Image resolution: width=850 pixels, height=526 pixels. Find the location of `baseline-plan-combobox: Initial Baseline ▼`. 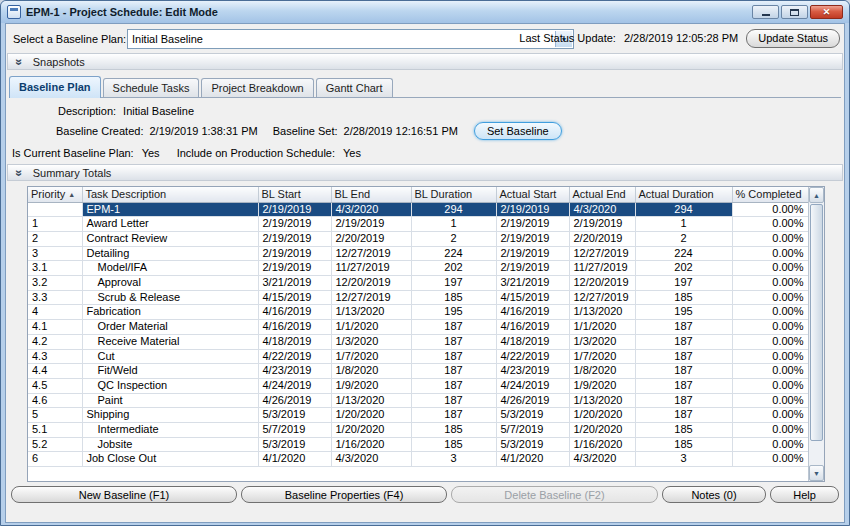

baseline-plan-combobox: Initial Baseline ▼ is located at coordinates (350, 39).